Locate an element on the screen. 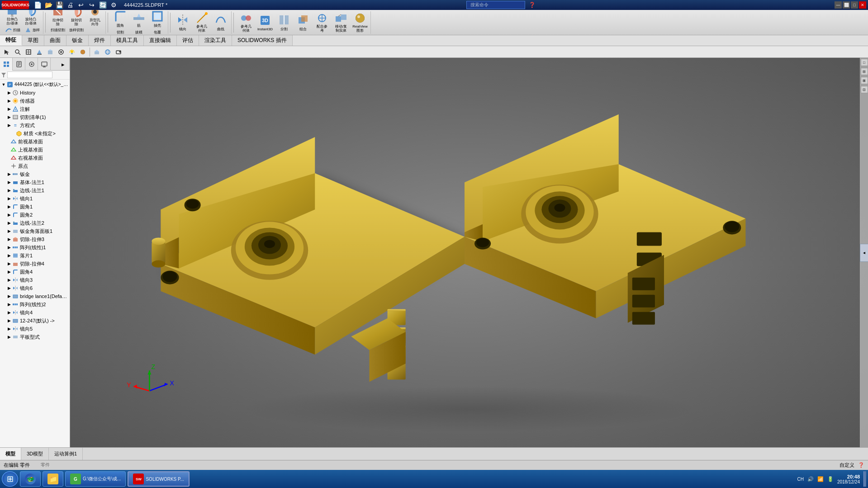 Image resolution: width=868 pixels, height=488 pixels. draft-btn: 拔模 is located at coordinates (139, 32).